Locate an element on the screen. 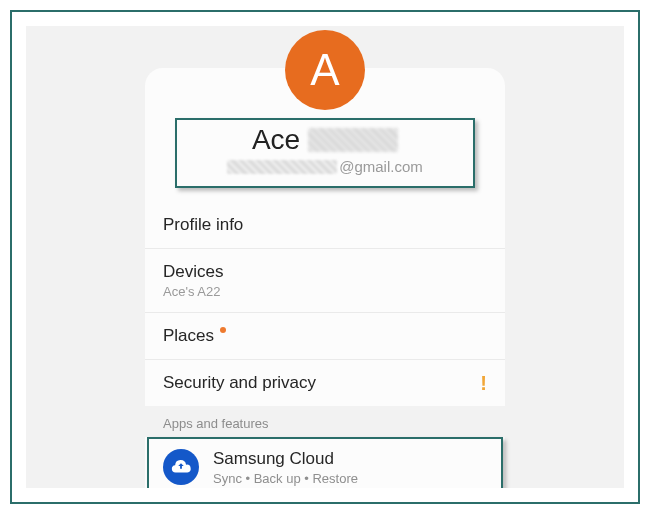 Image resolution: width=650 pixels, height=514 pixels. account-name: Ace is located at coordinates (276, 140).